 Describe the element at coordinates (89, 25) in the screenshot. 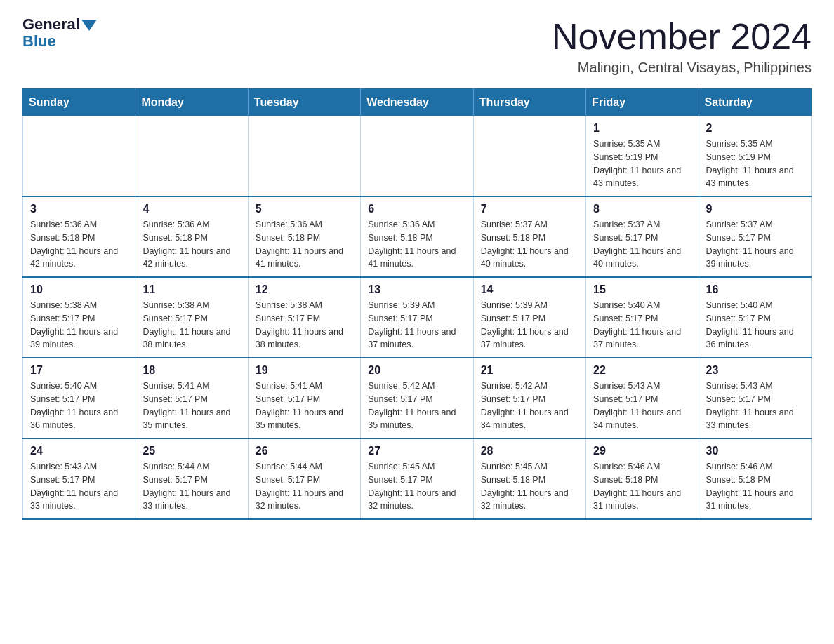

I see `logo-triangle-icon` at that location.